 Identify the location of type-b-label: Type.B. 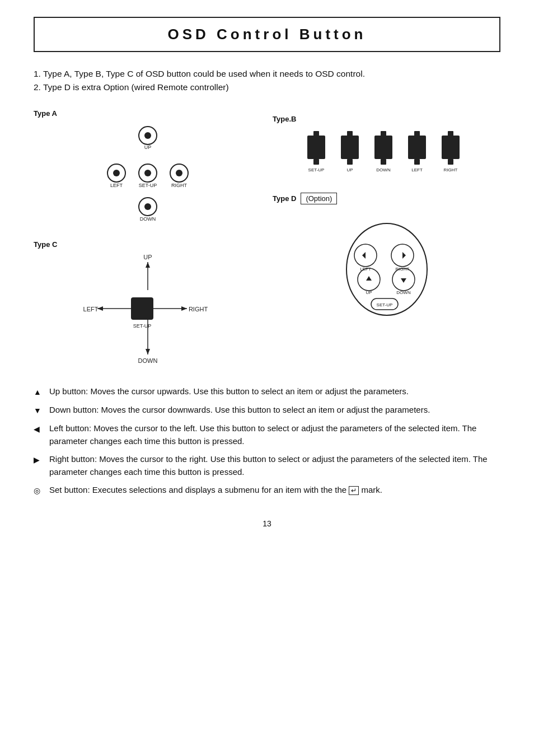
(386, 119).